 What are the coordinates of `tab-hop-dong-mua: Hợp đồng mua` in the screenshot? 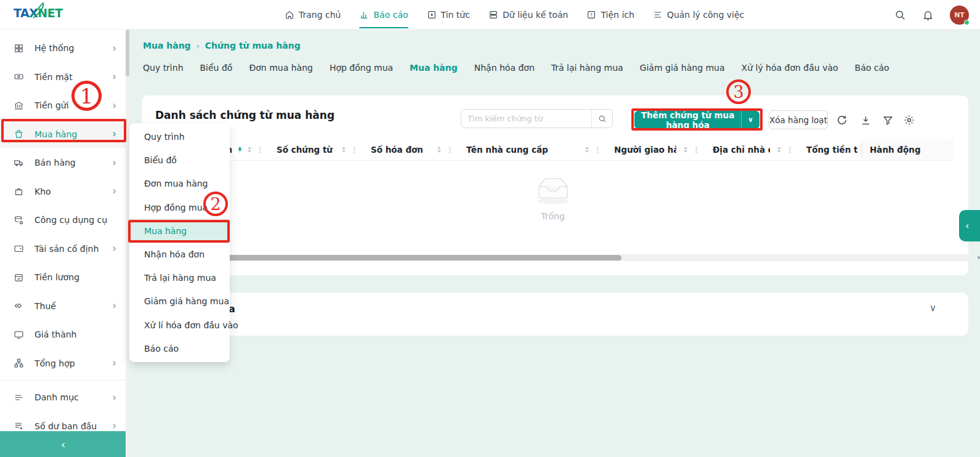 It's located at (361, 69).